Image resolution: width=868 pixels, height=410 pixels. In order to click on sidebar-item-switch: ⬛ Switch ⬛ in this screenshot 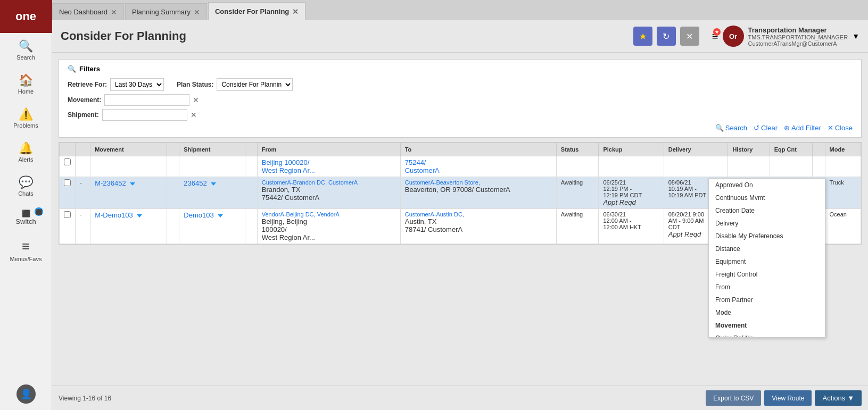, I will do `click(26, 217)`.